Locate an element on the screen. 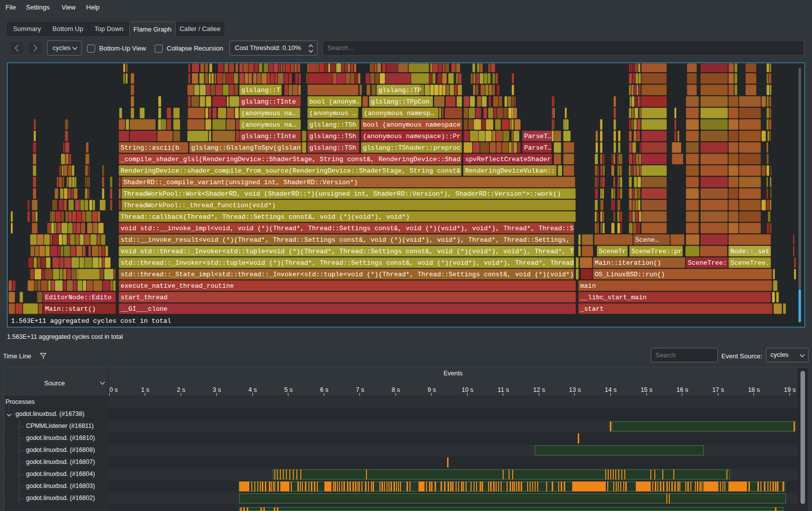 This screenshot has width=812, height=511. svg-text:void std::__invoke_impl<void,: void std::__invoke_impl<void, void (*)(T… is located at coordinates (347, 228).